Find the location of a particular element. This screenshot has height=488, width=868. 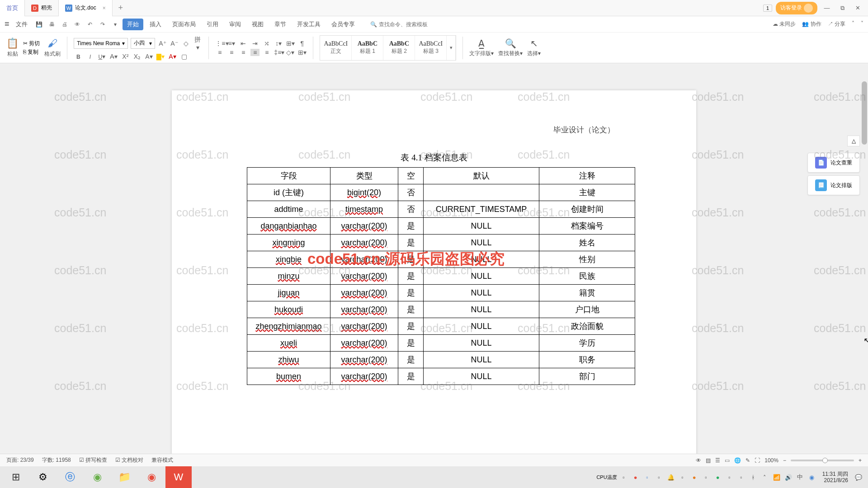

shading-icon: ◇▾ is located at coordinates (290, 52).